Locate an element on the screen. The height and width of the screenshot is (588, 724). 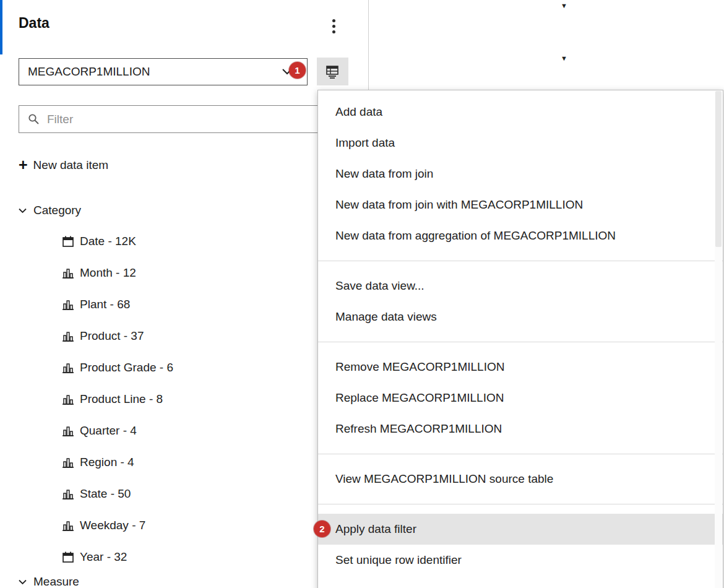
data-table-icon is located at coordinates (333, 72).